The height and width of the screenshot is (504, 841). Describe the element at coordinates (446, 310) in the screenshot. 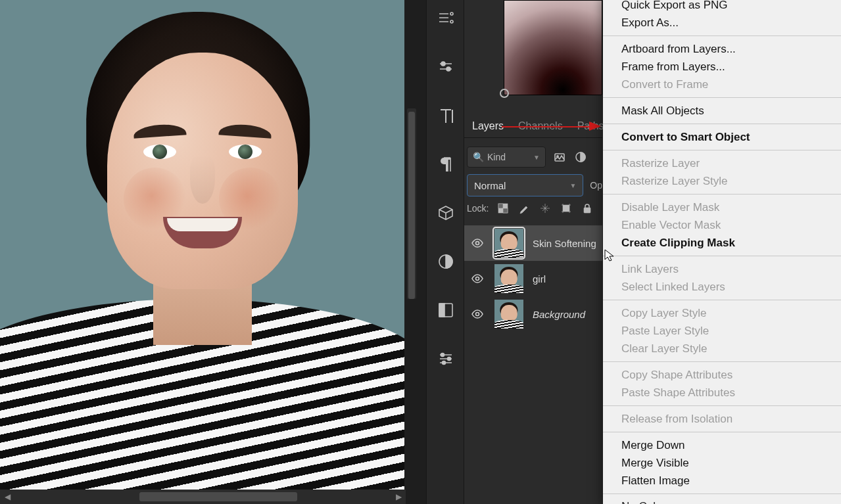

I see `layer-comp-icon` at that location.